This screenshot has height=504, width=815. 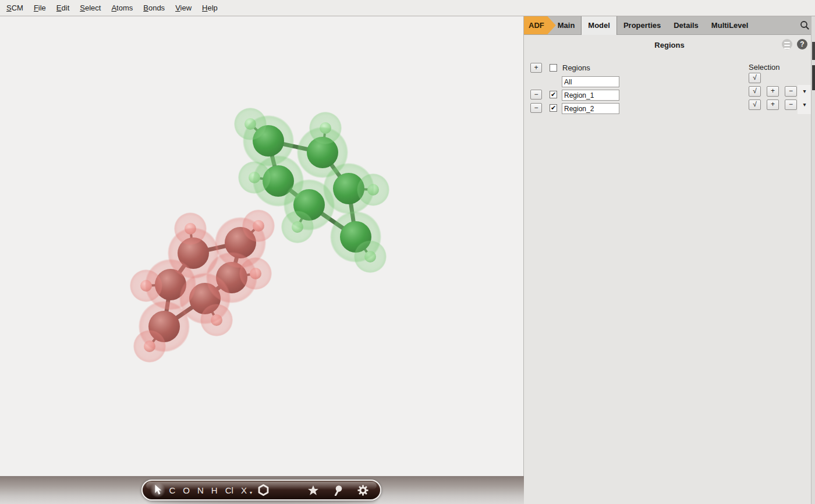 What do you see at coordinates (805, 91) in the screenshot?
I see `region1-options-dropdown-icon: ▾` at bounding box center [805, 91].